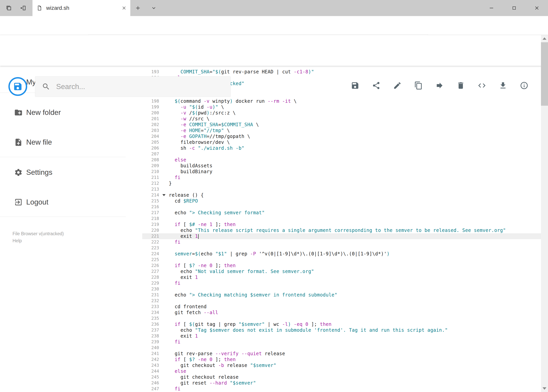 The width and height of the screenshot is (548, 392). What do you see at coordinates (184, 236) in the screenshot?
I see `code-text: exit 1` at bounding box center [184, 236].